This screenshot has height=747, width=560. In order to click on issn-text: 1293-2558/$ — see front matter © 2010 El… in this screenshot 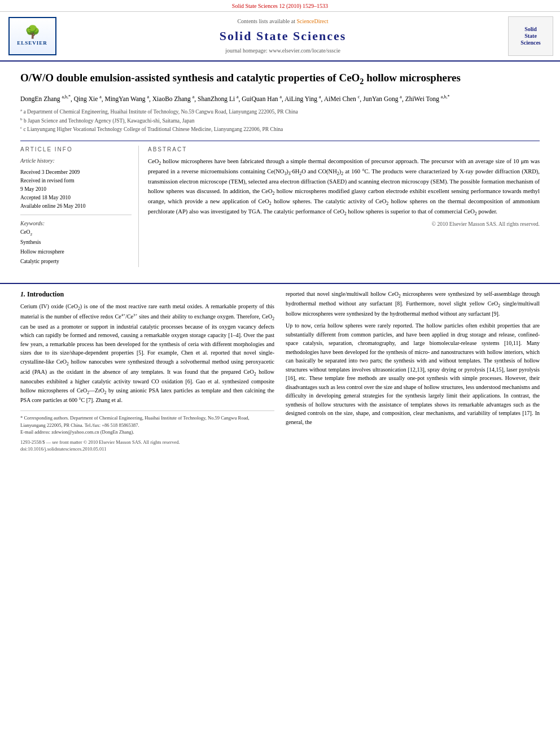, I will do `click(100, 442)`.